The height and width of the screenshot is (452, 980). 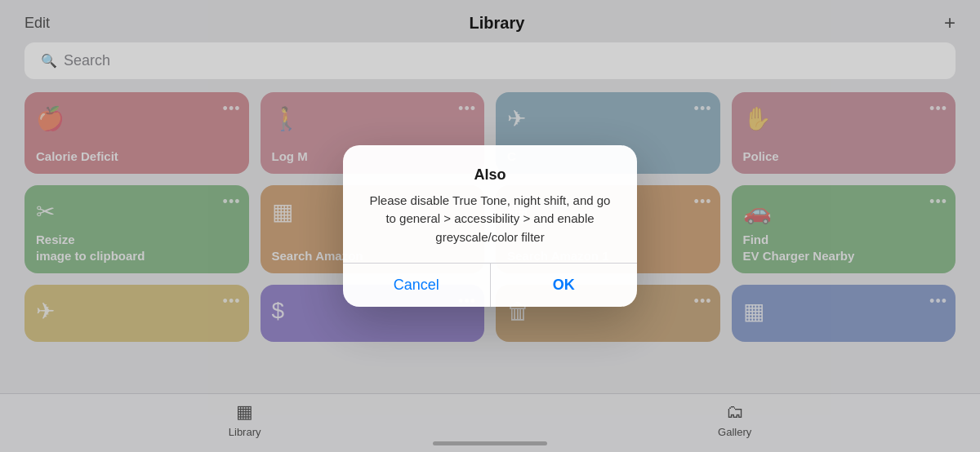 I want to click on cancel-button: Cancel, so click(x=416, y=286).